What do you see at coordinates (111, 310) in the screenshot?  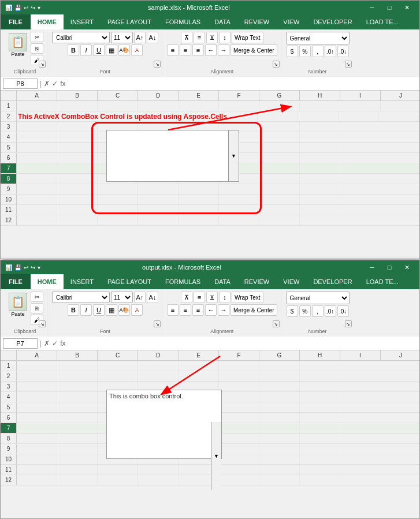 I see `borders-button-2: ▦` at bounding box center [111, 310].